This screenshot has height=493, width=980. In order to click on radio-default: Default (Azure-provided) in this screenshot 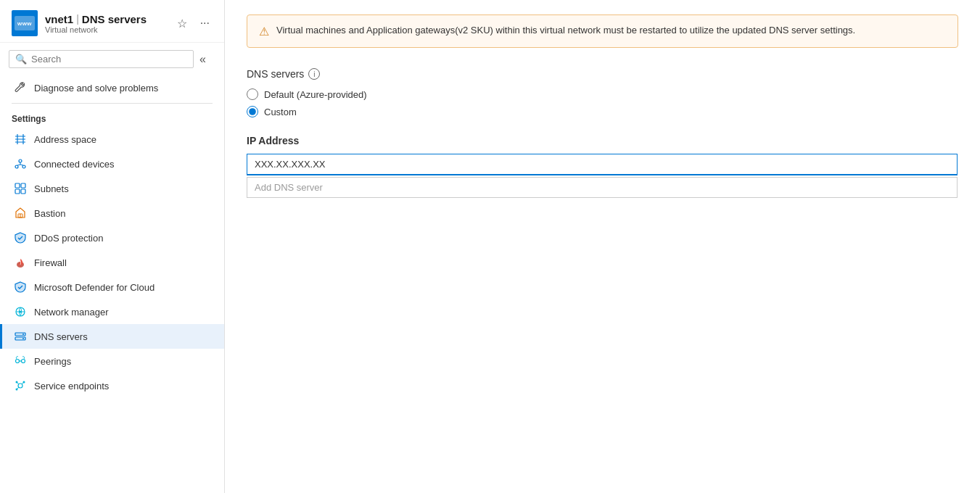, I will do `click(602, 94)`.